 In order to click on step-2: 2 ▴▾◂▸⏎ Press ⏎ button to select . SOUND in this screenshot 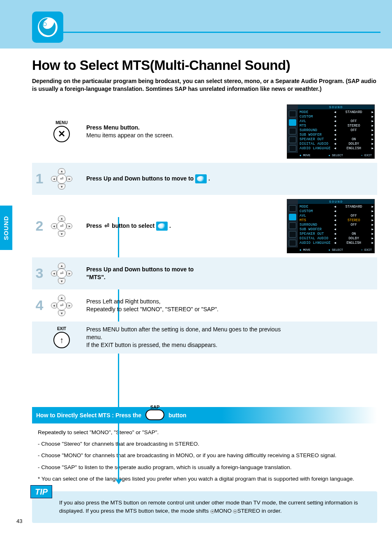, I will do `click(205, 226)`.